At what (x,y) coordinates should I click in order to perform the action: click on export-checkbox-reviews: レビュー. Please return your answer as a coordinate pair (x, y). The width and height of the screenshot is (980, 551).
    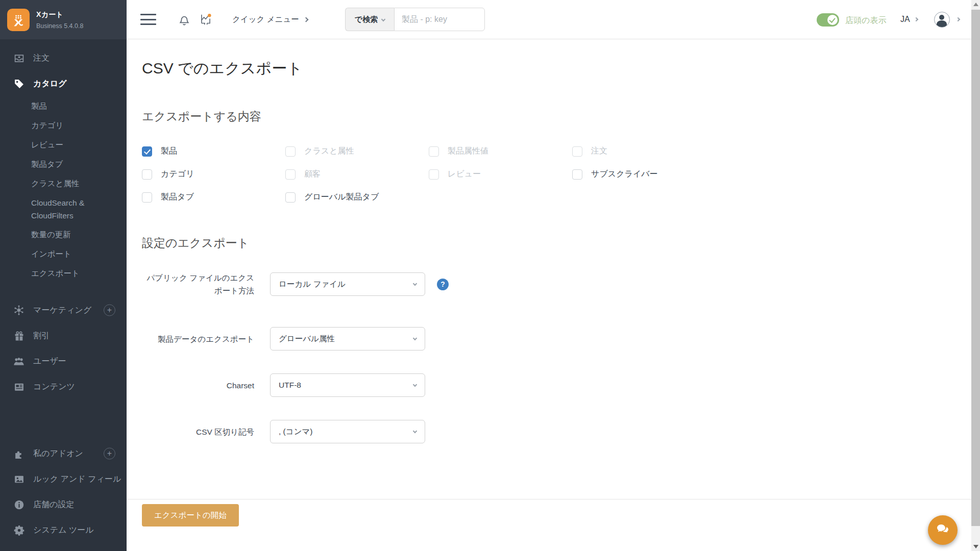
    Looking at the image, I should click on (500, 174).